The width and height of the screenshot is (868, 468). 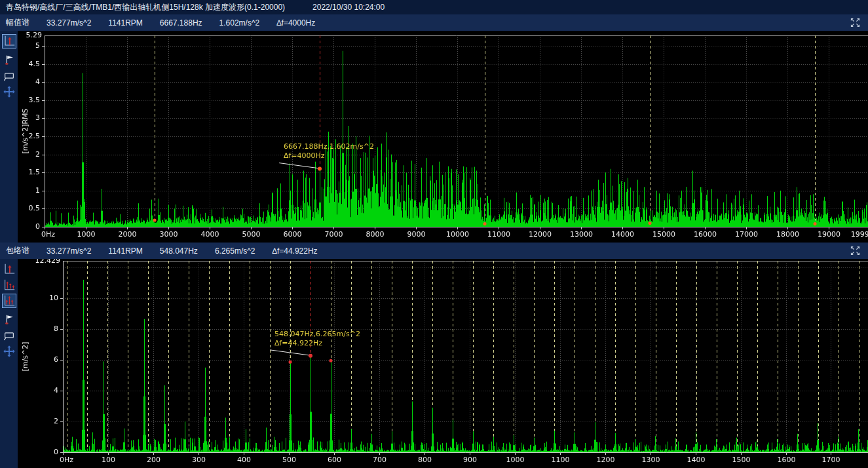 I want to click on metric-value: 548.047Hz, so click(x=179, y=251).